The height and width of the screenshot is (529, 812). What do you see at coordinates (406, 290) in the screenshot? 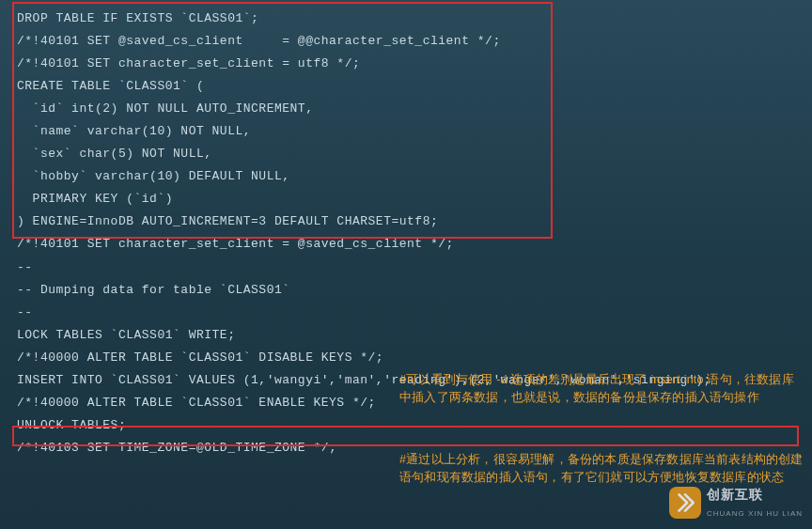
I see `code-line: -- Dumping data for table `CLASS01`` at bounding box center [406, 290].